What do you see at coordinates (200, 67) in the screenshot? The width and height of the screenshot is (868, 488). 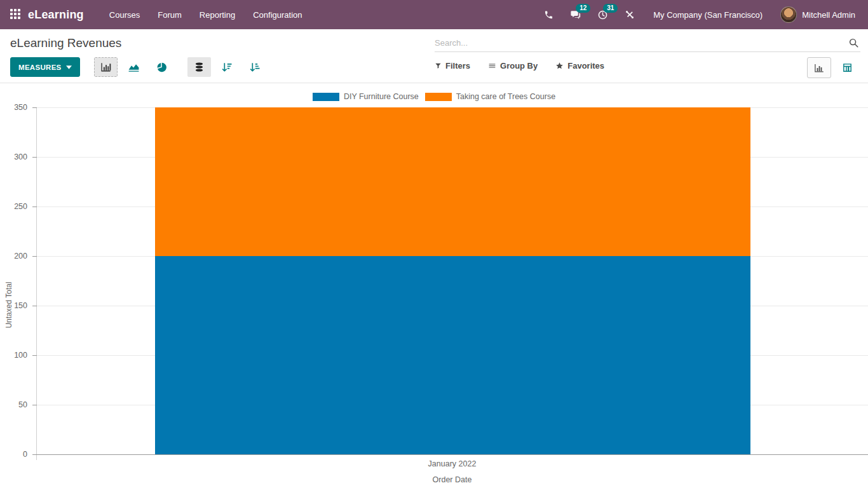 I see `stacked-toggle-button` at bounding box center [200, 67].